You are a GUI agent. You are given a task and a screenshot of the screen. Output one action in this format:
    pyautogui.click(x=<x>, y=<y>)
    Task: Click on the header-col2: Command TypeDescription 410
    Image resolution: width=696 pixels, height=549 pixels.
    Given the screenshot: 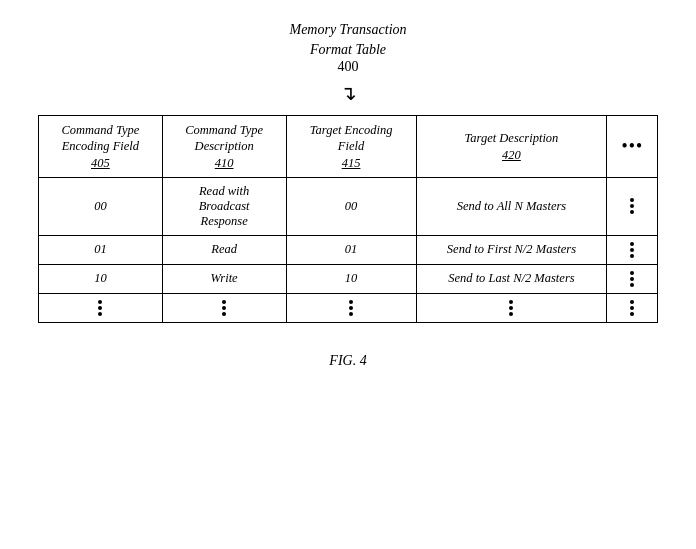 What is the action you would take?
    pyautogui.click(x=224, y=147)
    